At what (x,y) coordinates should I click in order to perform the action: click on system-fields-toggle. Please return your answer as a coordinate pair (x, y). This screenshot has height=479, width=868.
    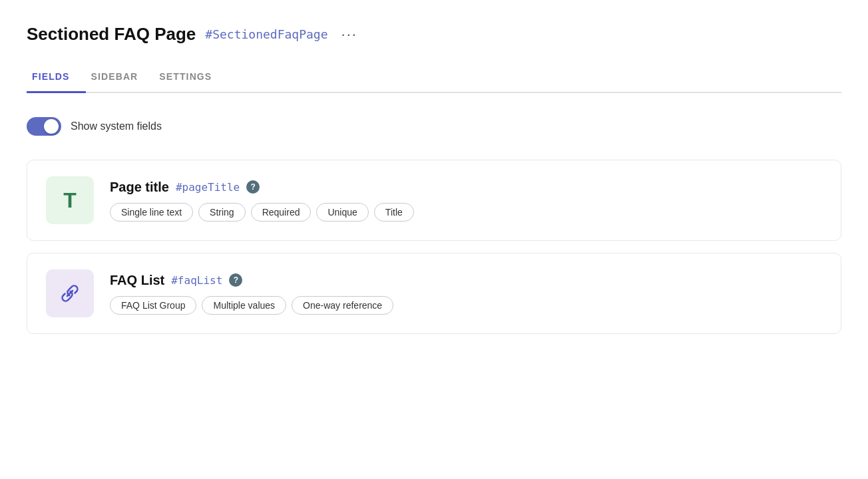
    Looking at the image, I should click on (44, 126).